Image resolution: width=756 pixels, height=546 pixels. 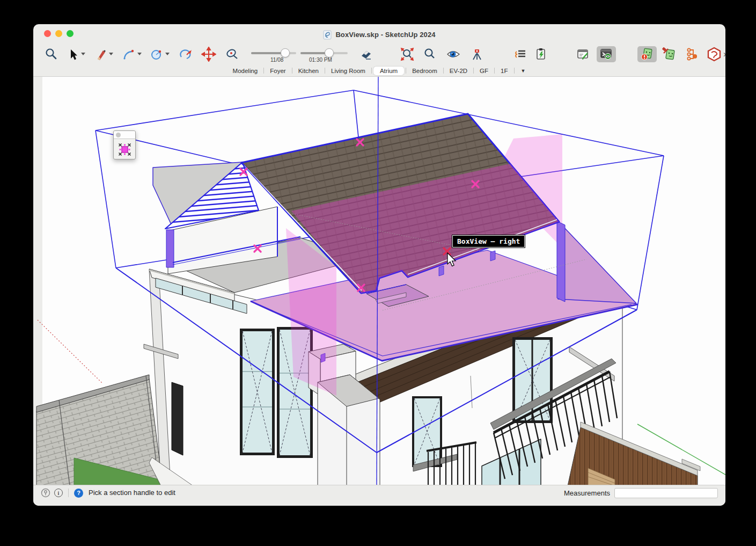 I want to click on tape-measure-icon, so click(x=232, y=54).